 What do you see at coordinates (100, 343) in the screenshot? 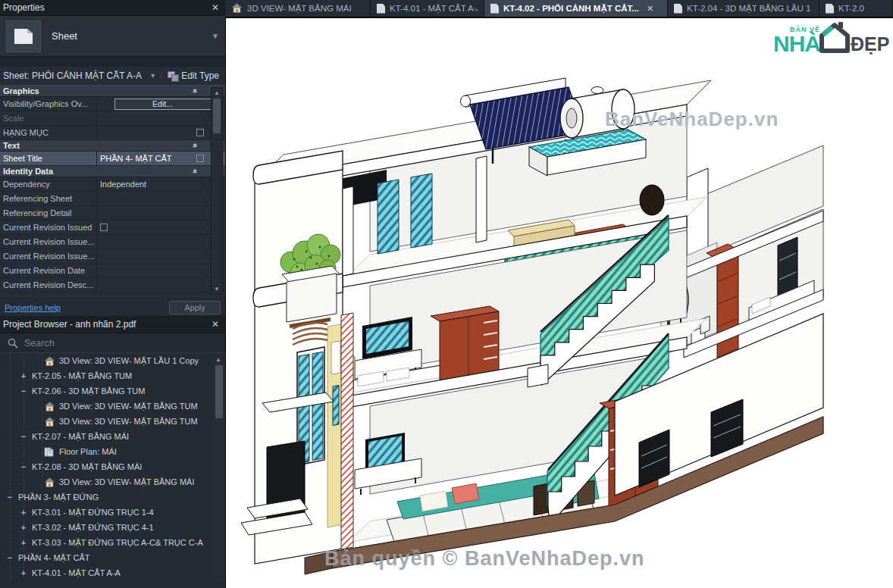
I see `search-input` at bounding box center [100, 343].